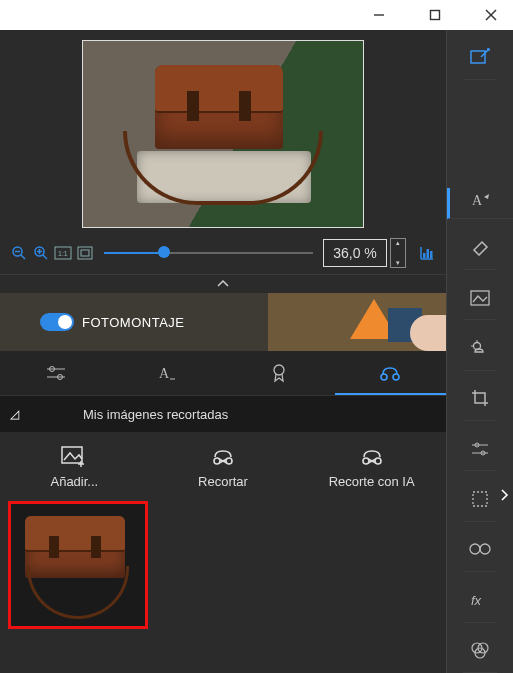 The image size is (513, 673). I want to click on color-tool-icon, so click(480, 654).